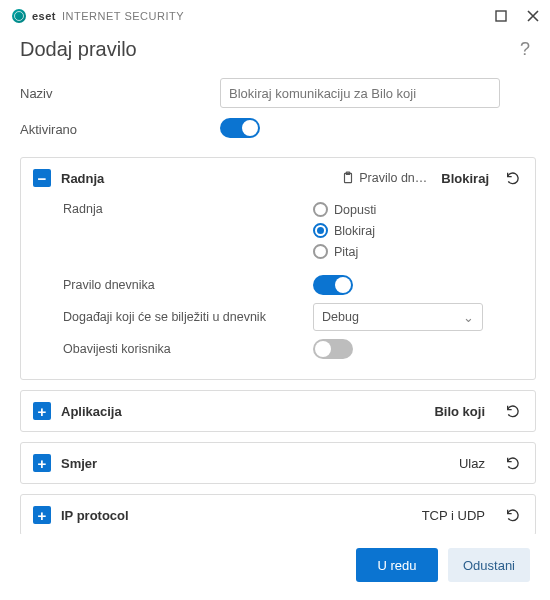 Image resolution: width=550 pixels, height=600 pixels. Describe the element at coordinates (278, 411) in the screenshot. I see `section-application-head: + Aplikacija Bilo koji` at that location.